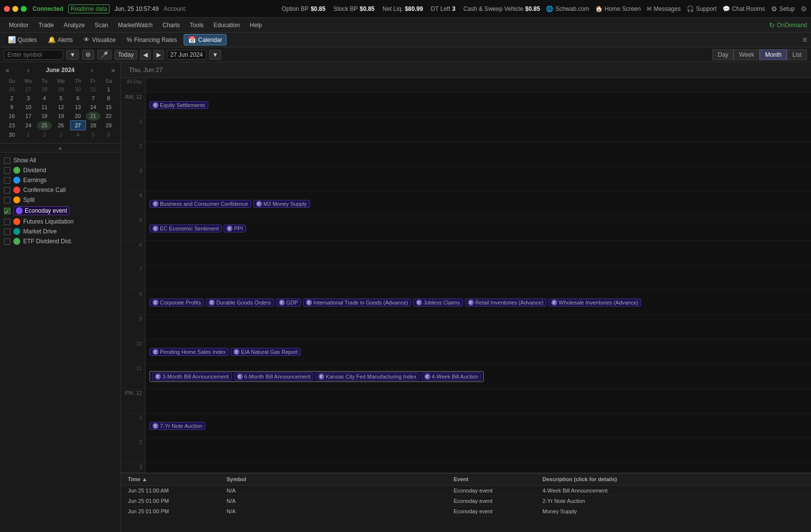 The image size is (811, 532). I want to click on event-tag: EPending Home Sales Index, so click(189, 352).